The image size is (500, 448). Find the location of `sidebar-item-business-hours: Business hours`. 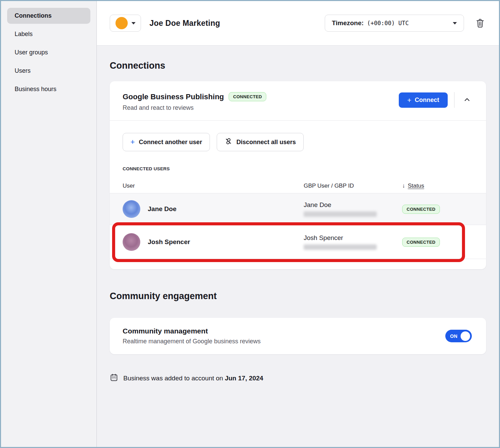

sidebar-item-business-hours: Business hours is located at coordinates (49, 89).